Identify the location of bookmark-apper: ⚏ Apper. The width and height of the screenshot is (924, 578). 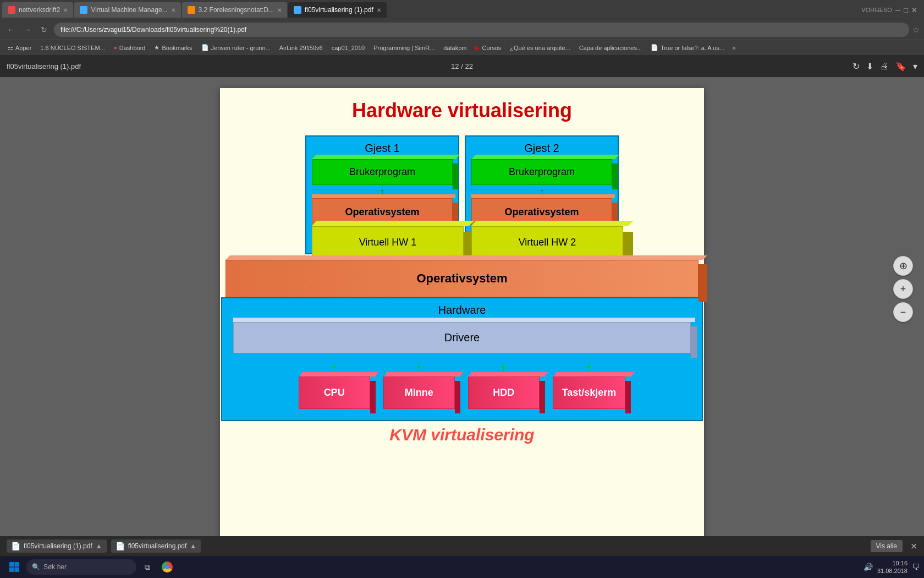
(20, 47).